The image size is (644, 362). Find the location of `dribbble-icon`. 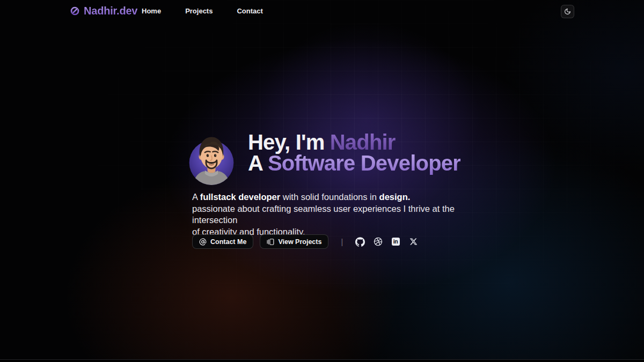

dribbble-icon is located at coordinates (378, 241).